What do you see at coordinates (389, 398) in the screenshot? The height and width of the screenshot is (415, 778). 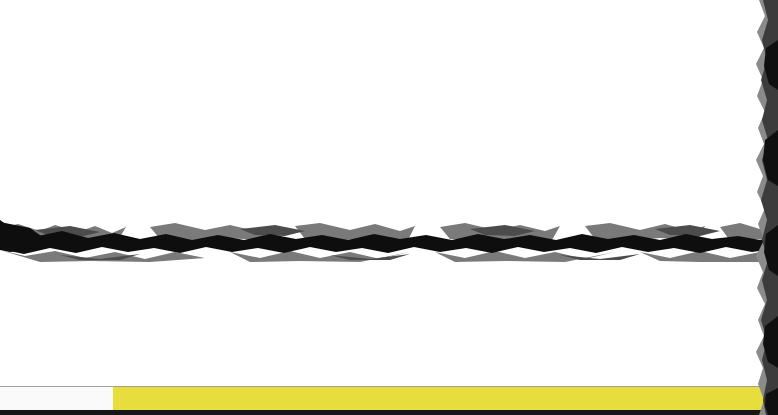 I see `sheet-tab-bar` at bounding box center [389, 398].